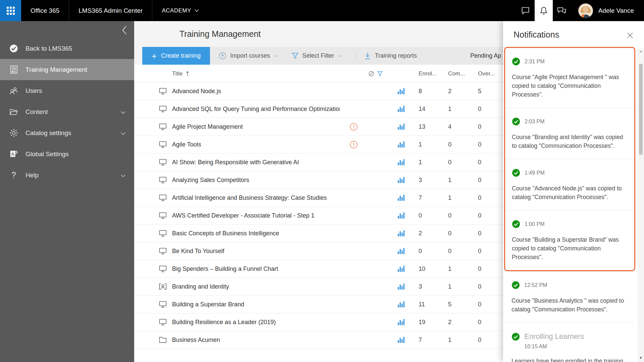 The height and width of the screenshot is (362, 644). I want to click on enrolled-count: 10, so click(422, 269).